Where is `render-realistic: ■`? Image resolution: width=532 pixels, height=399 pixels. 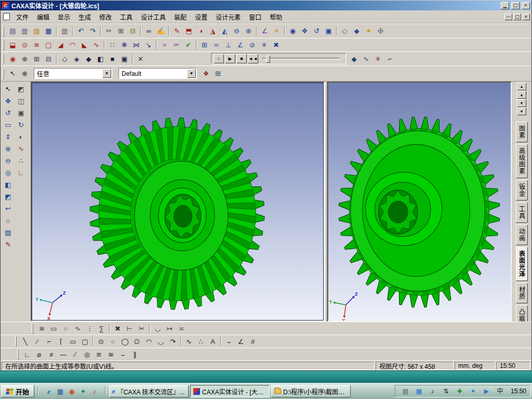 render-realistic: ■ is located at coordinates (112, 59).